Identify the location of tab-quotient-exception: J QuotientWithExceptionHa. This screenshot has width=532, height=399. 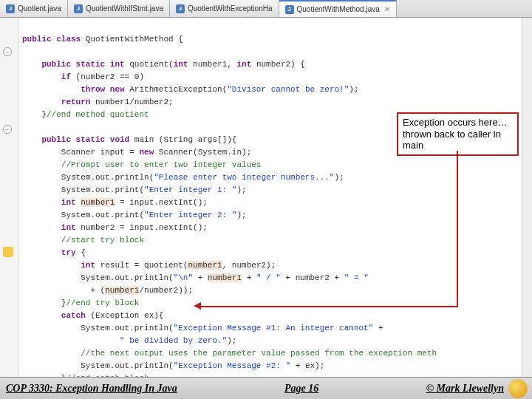
(225, 9).